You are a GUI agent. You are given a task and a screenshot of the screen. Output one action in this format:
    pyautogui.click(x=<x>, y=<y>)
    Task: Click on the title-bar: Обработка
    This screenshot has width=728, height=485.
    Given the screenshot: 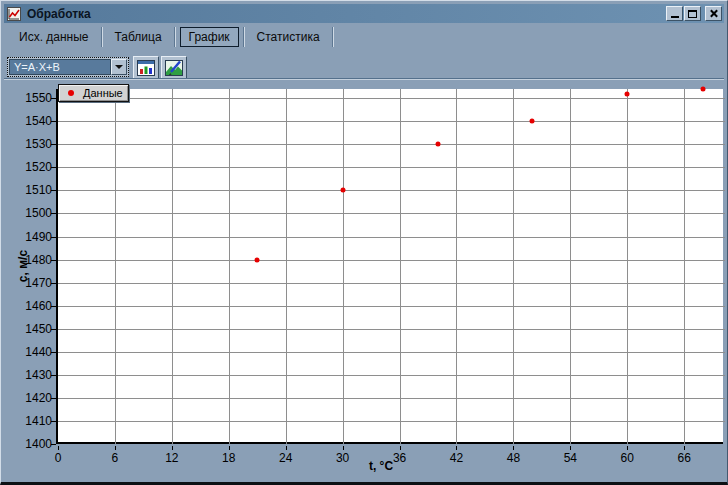 What is the action you would take?
    pyautogui.click(x=364, y=14)
    